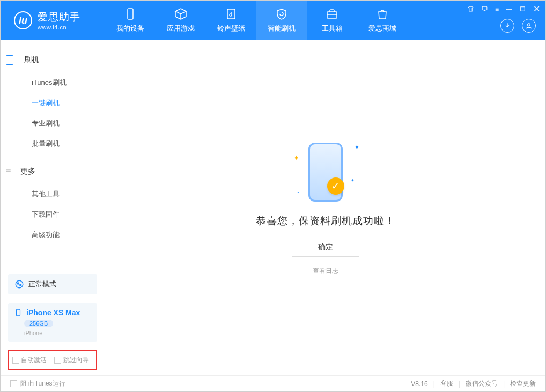 The image size is (546, 392). I want to click on sidebar-group-flash: 刷机, so click(53, 60).